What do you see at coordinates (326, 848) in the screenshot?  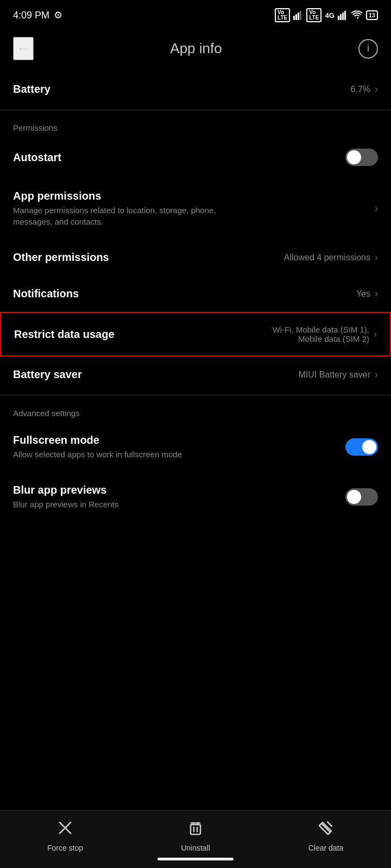 I see `clear-data-label: Clear data` at bounding box center [326, 848].